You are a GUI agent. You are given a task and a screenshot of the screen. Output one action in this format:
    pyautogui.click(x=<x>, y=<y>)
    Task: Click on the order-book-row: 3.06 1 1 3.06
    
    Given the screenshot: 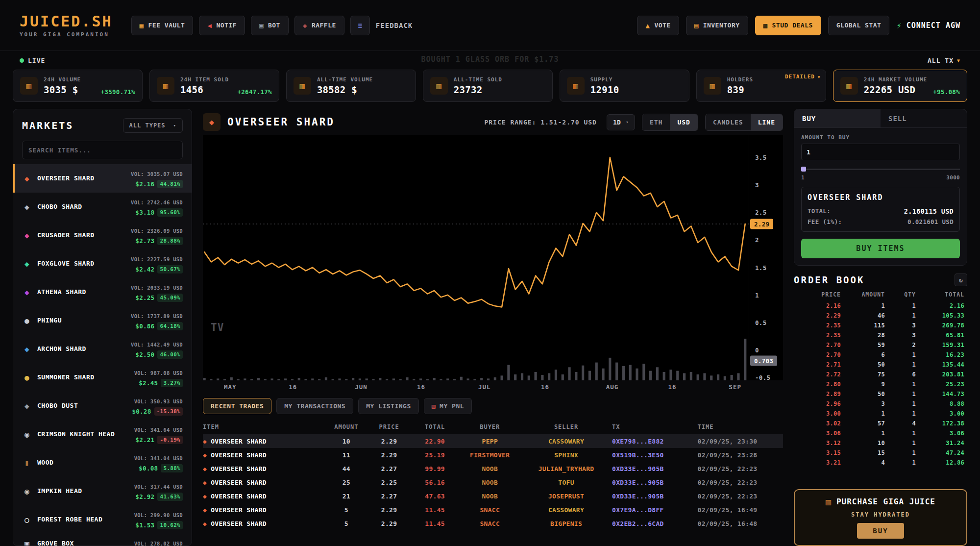 What is the action you would take?
    pyautogui.click(x=881, y=433)
    